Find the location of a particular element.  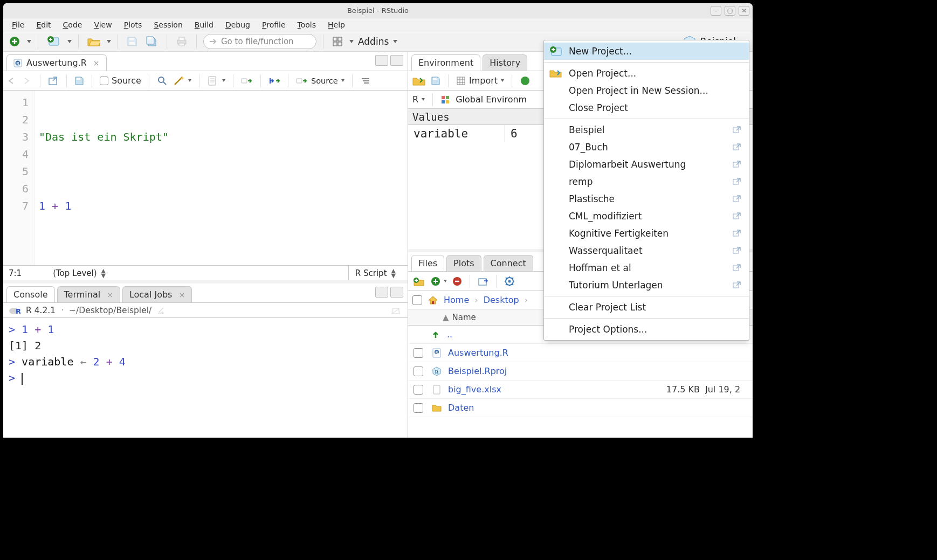

project-menu-close: Close Project is located at coordinates (646, 108).